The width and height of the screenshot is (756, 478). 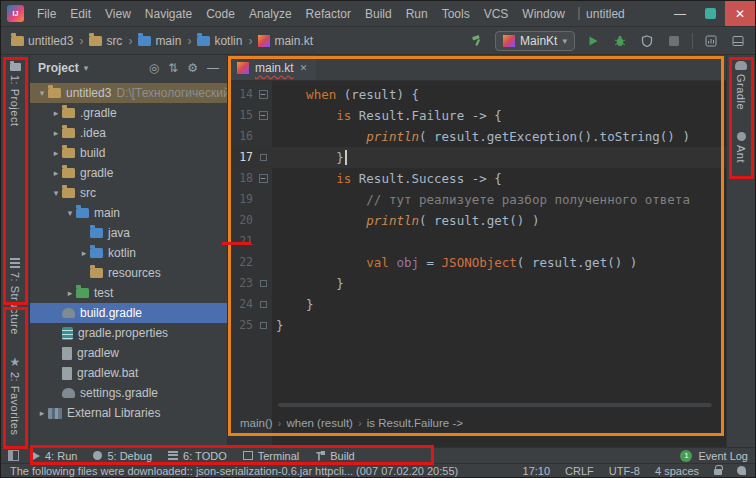 What do you see at coordinates (741, 148) in the screenshot?
I see `stripe-button-ant: Ant` at bounding box center [741, 148].